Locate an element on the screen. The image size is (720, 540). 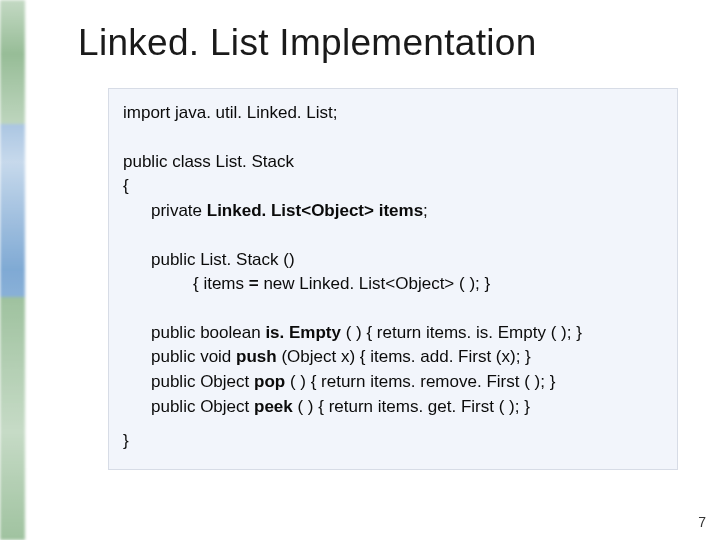
code-line-peek: public Object peek ( ) { return items. g… is located at coordinates (393, 408).